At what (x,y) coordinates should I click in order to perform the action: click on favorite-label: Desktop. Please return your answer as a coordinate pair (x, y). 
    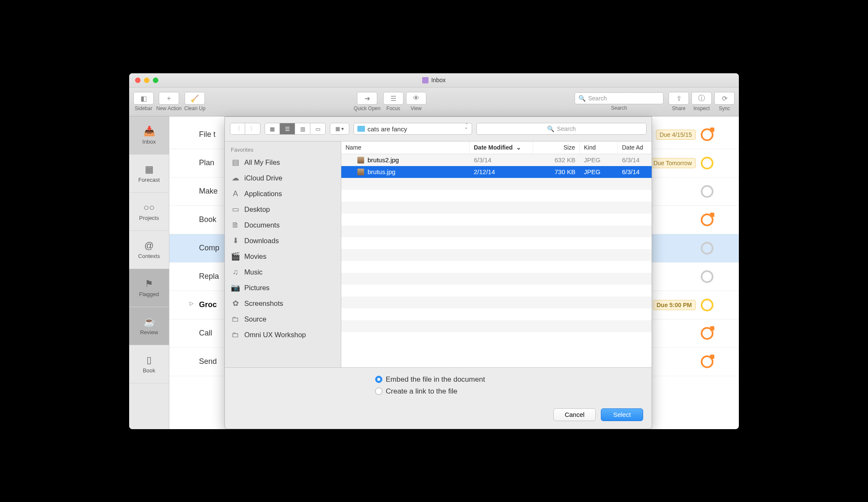
    Looking at the image, I should click on (257, 209).